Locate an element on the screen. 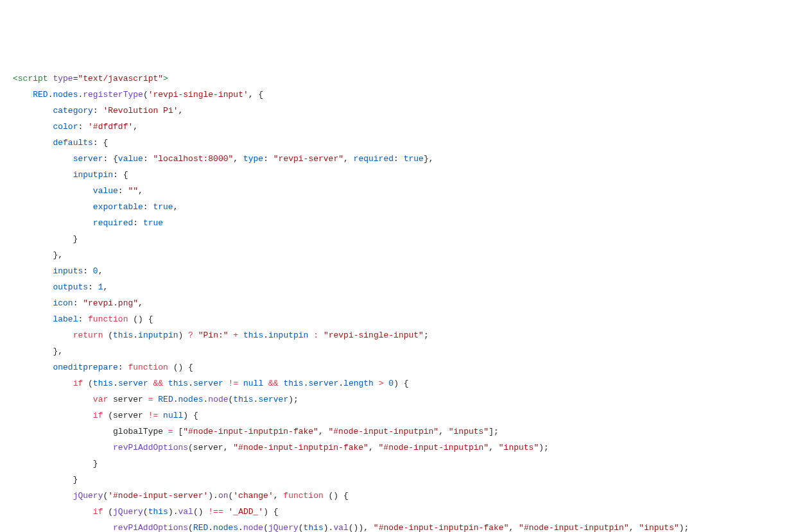 The image size is (805, 532). code-token: (server, is located at coordinates (211, 448).